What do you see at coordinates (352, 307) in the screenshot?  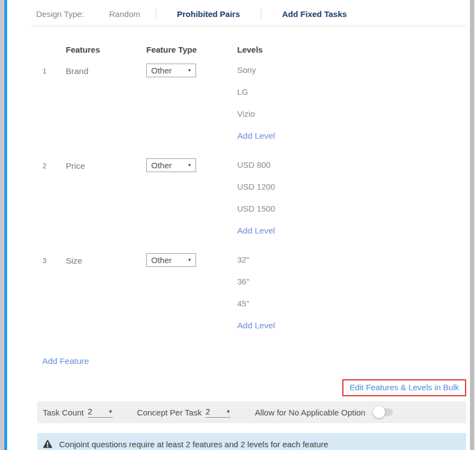 I see `level-item: 45"` at bounding box center [352, 307].